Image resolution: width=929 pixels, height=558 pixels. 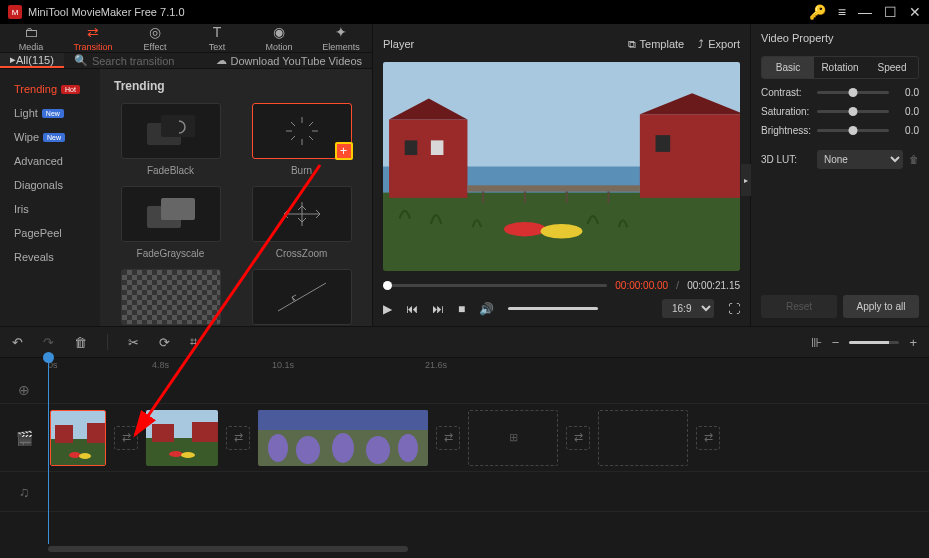 I want to click on search-input: 🔍Search transition, so click(x=135, y=60).